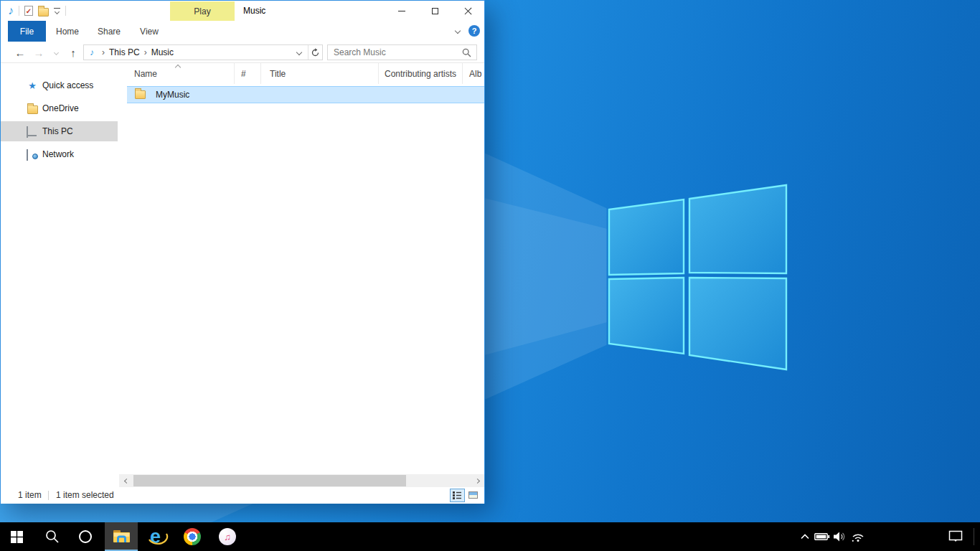 The height and width of the screenshot is (551, 980). What do you see at coordinates (126, 481) in the screenshot?
I see `scroll-left-icon` at bounding box center [126, 481].